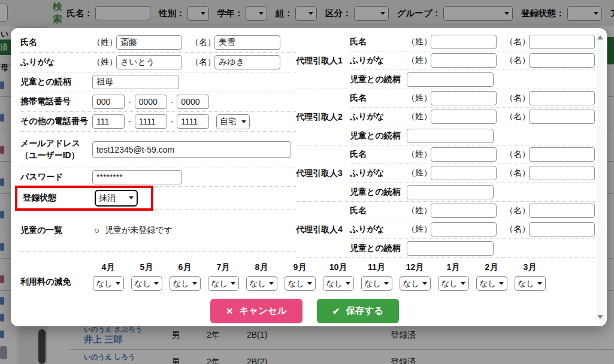  I want to click on proxy2-first-name-kana-input, so click(562, 117).